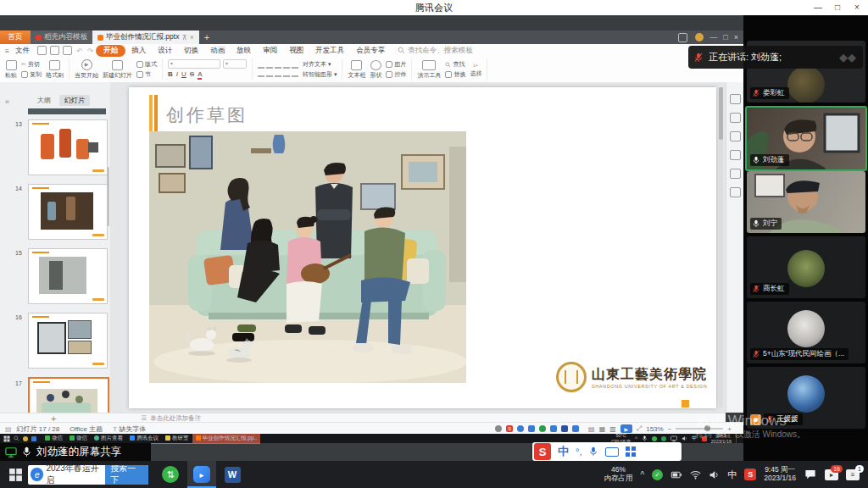  Describe the element at coordinates (261, 65) in the screenshot. I see `bullets-icon` at that location.